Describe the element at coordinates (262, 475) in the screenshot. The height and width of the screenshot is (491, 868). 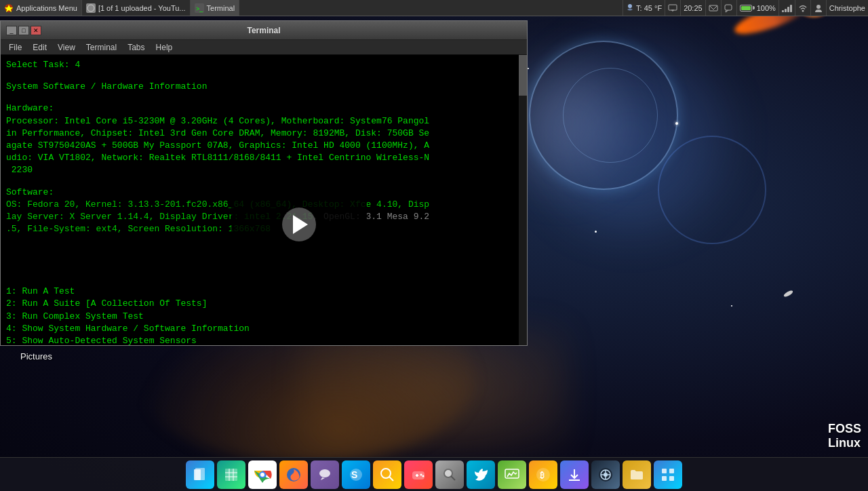
I see `chrome-icon` at that location.